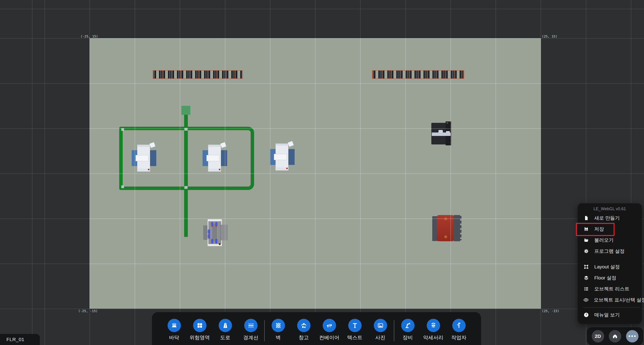 The height and width of the screenshot is (345, 644). What do you see at coordinates (355, 330) in the screenshot?
I see `tool-text: 텍스트` at bounding box center [355, 330].